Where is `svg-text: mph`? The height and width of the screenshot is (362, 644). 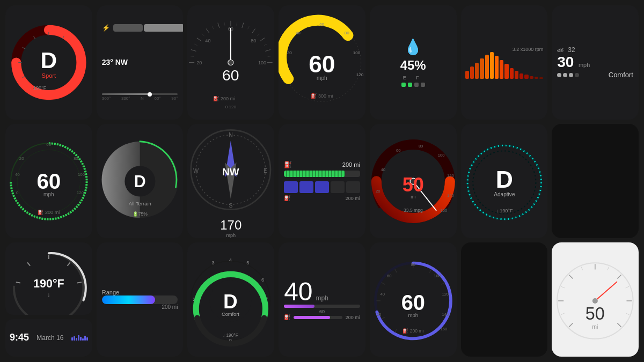
svg-text: mph is located at coordinates (413, 315).